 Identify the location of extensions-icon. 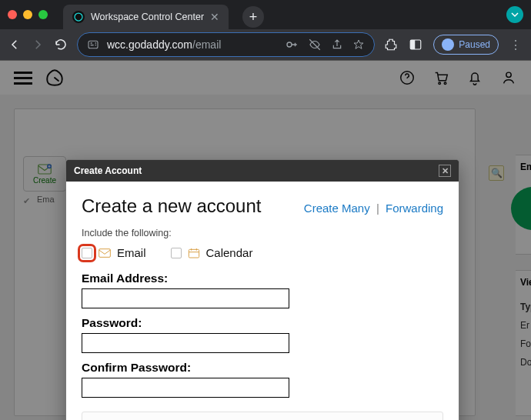
(391, 45).